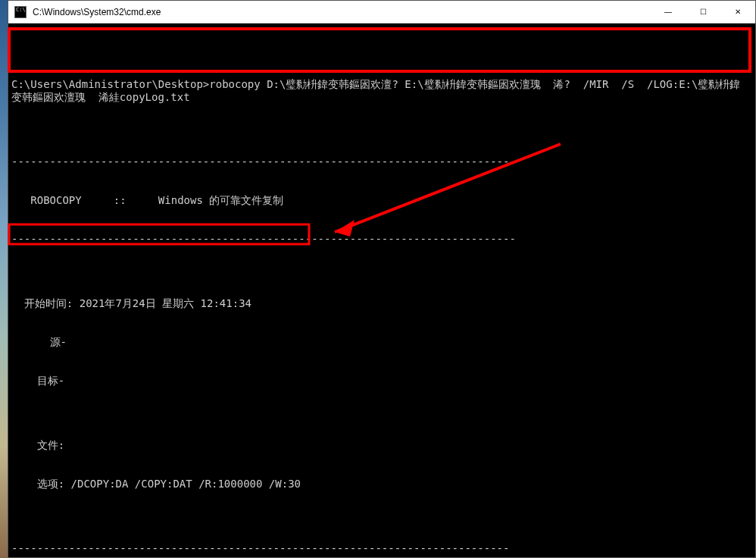  What do you see at coordinates (380, 484) in the screenshot?
I see `console-line-options: 选项: /DCOPY:DA /COPY:DAT /R:1000000 /W:30` at bounding box center [380, 484].